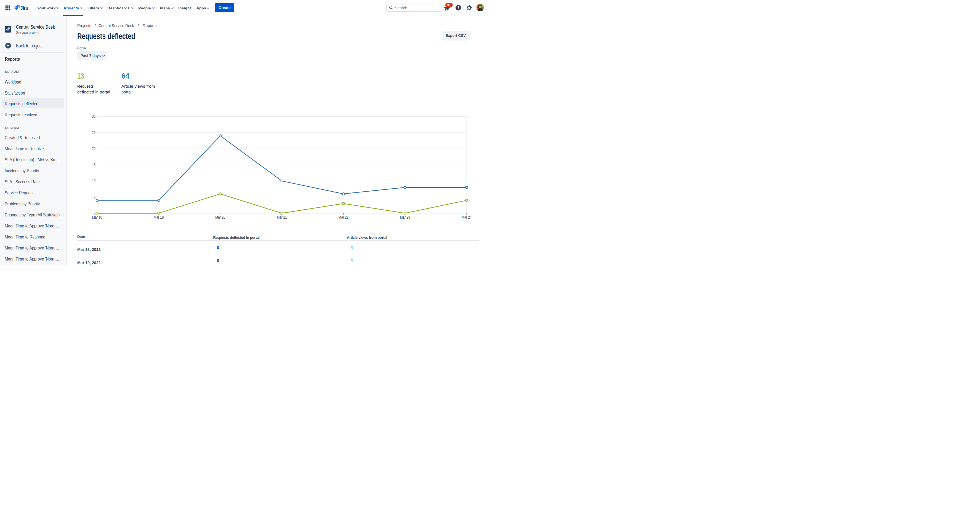 This screenshot has height=531, width=980. What do you see at coordinates (94, 165) in the screenshot?
I see `svg-text: 15` at bounding box center [94, 165].